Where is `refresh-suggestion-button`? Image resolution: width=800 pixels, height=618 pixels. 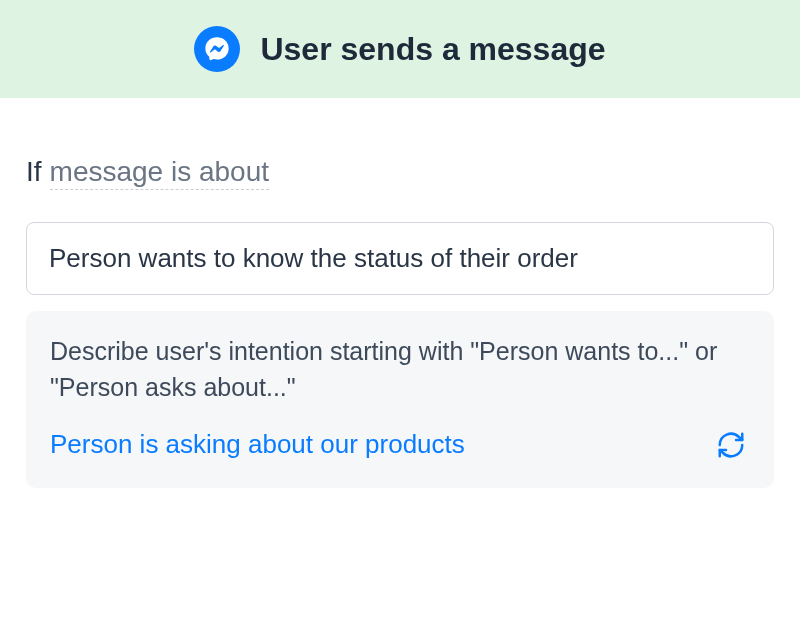
refresh-suggestion-button is located at coordinates (731, 445).